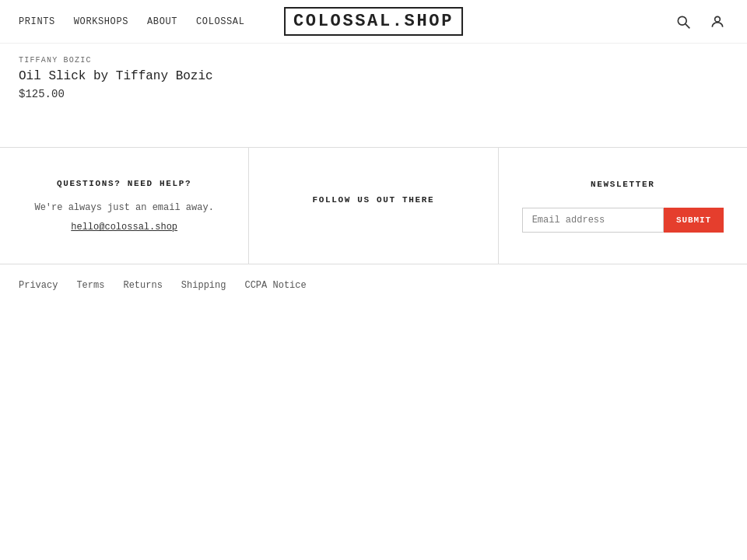 This screenshot has height=560, width=747. I want to click on product-artist: TIFFANY BOZIC, so click(374, 61).